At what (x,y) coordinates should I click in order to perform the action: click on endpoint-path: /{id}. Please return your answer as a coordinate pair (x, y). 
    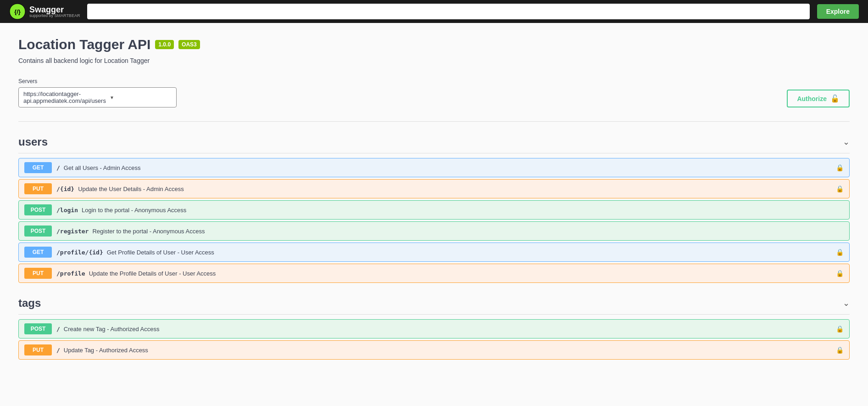
    Looking at the image, I should click on (65, 189).